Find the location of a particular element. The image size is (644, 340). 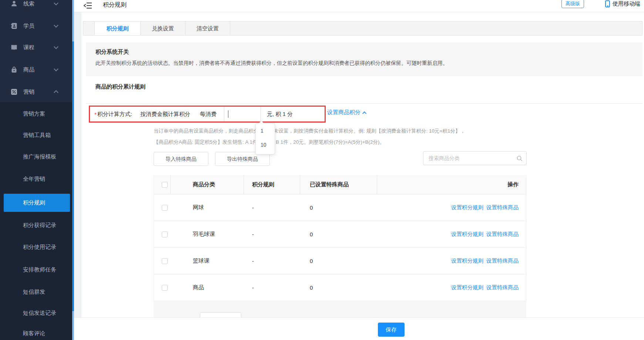

sub-item-label: 安排教师任务 is located at coordinates (40, 270).